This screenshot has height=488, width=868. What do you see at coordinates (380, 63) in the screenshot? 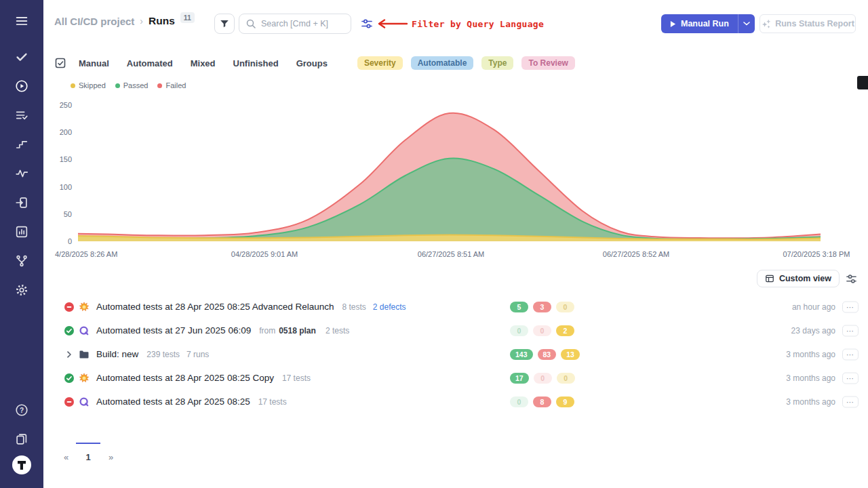
I see `filter-pill: Severity` at bounding box center [380, 63].